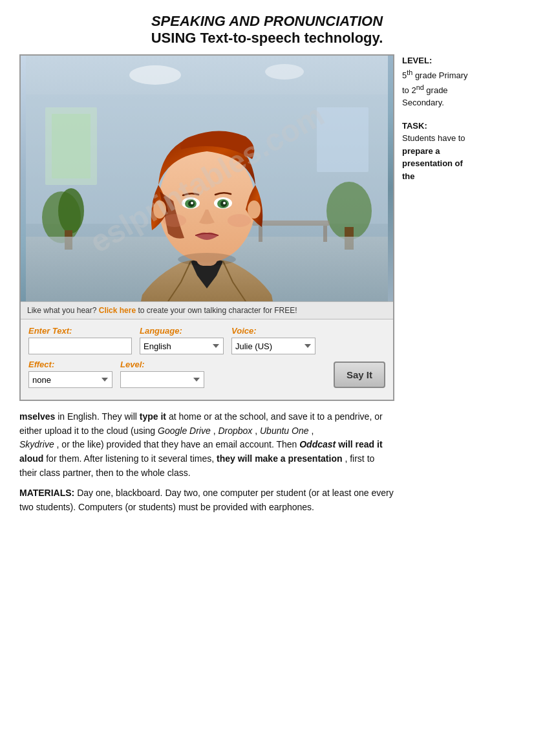  I want to click on p1-text5: for them. After listening to it several …, so click(131, 459).